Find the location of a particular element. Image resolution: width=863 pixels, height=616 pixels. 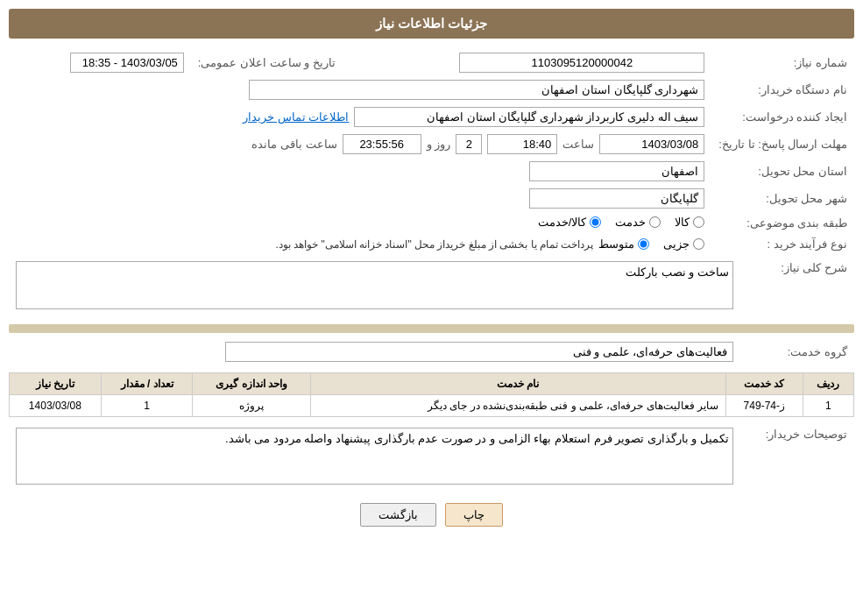

general-desc-table: شرح کلی نیاز: is located at coordinates (431, 287).